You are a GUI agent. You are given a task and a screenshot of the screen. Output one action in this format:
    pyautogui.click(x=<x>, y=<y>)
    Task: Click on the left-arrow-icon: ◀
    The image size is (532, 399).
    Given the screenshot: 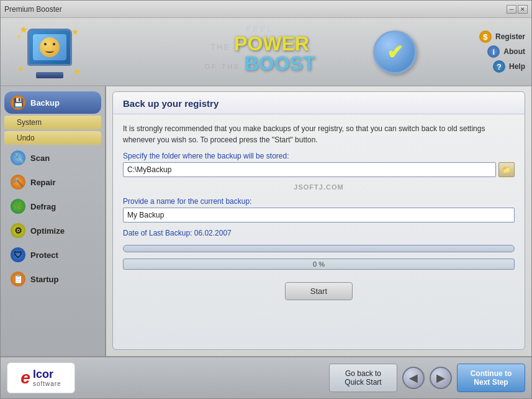 What is the action you would take?
    pyautogui.click(x=413, y=378)
    